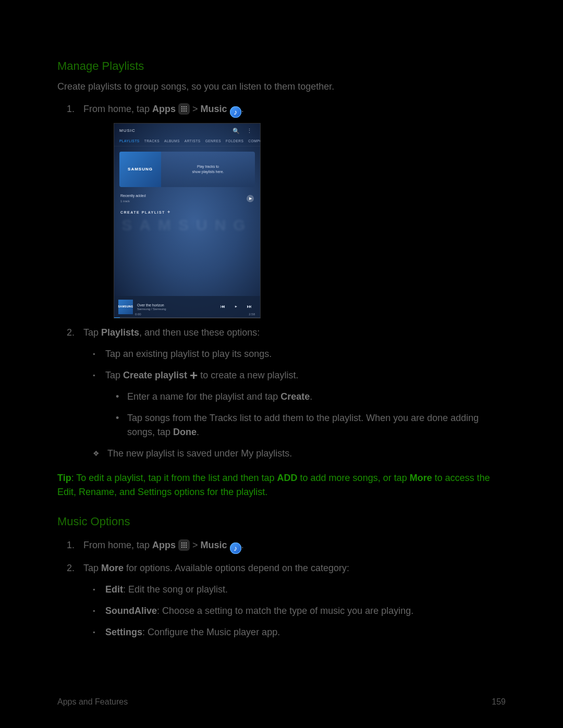 The image size is (563, 728). I want to click on step-2: Tap Playlists, and then use these option…, so click(282, 393).